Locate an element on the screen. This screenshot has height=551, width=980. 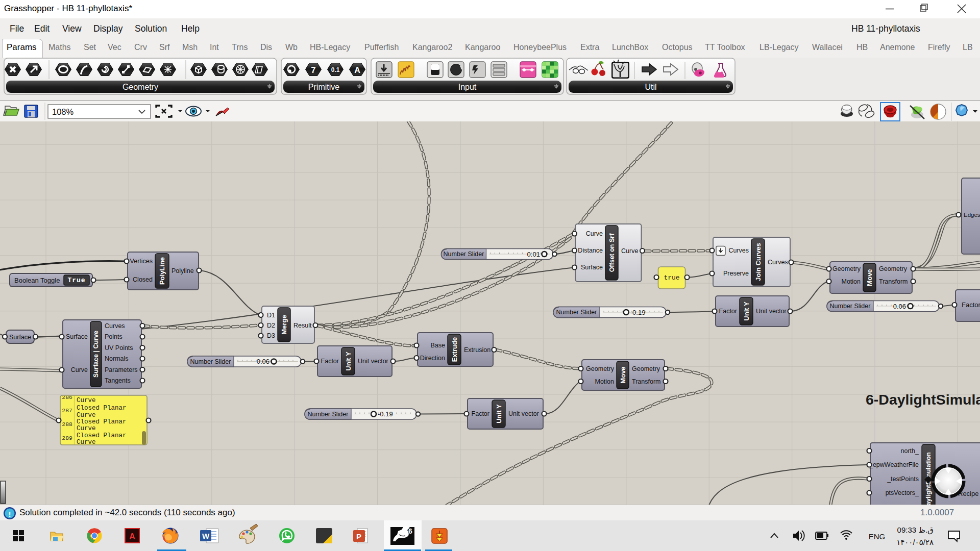
svg-text: True is located at coordinates (77, 281).